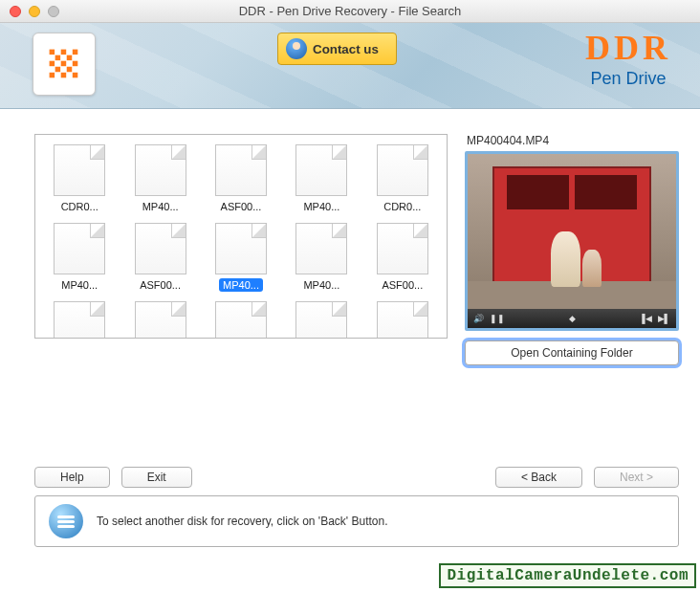  I want to click on volume-icon: 🔊, so click(478, 318).